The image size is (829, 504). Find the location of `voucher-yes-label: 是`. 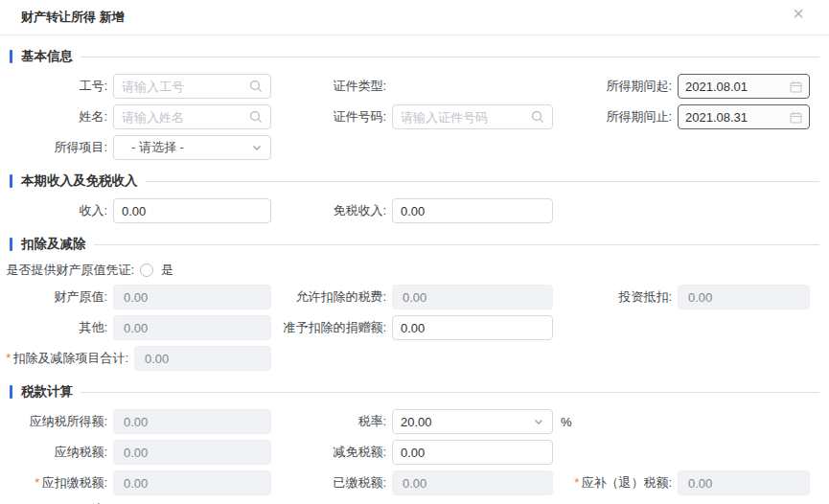

voucher-yes-label: 是 is located at coordinates (167, 270).